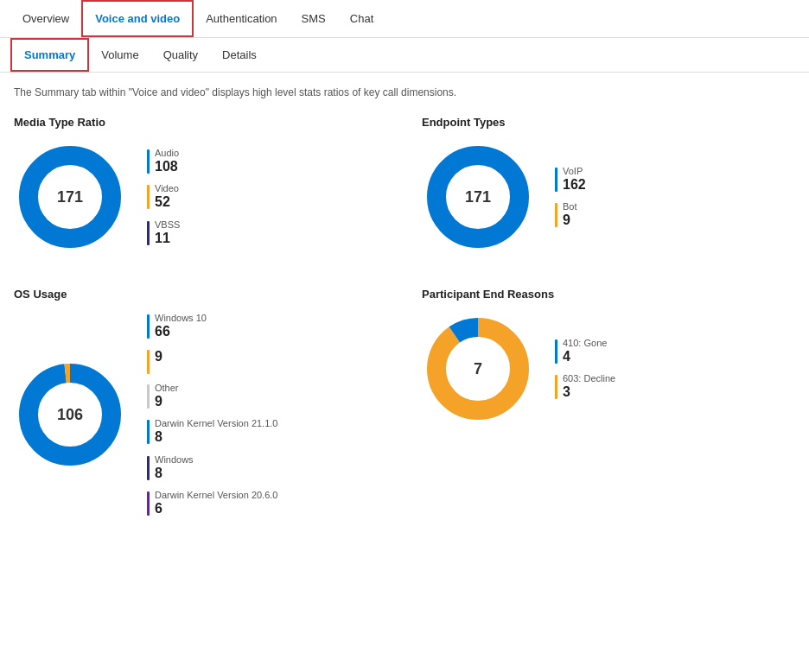 The height and width of the screenshot is (672, 809). I want to click on legend-text-other: Other 9, so click(167, 396).